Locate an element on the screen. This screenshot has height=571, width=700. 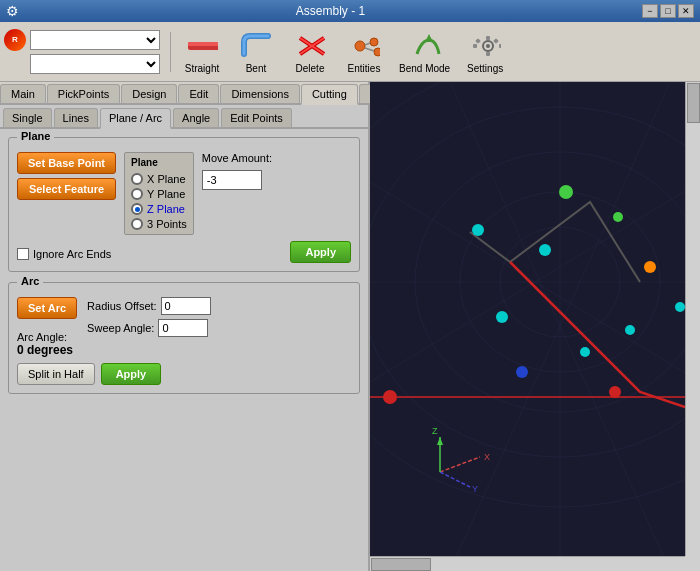
arc-angle-section: Arc Angle: 0 degrees is located at coordinates (47, 344).